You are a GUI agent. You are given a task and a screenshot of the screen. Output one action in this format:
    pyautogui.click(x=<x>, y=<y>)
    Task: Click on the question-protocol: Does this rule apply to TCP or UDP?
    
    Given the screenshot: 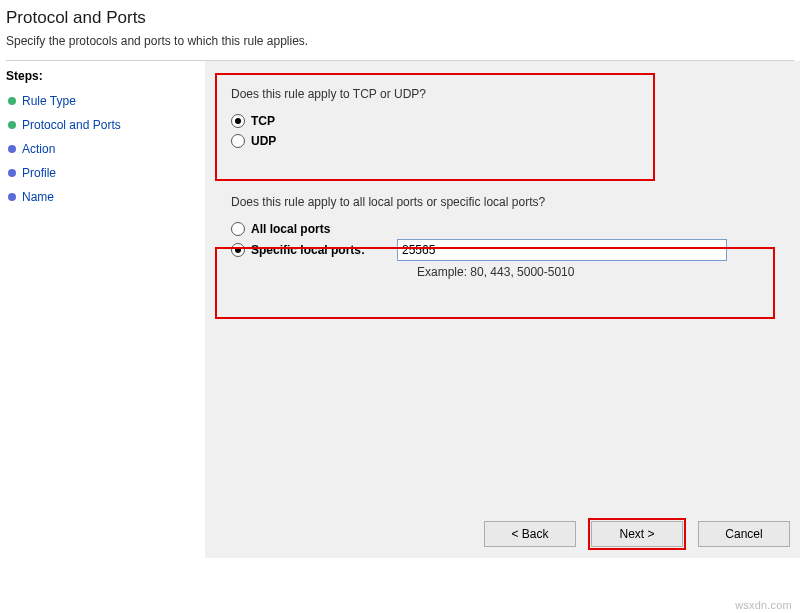 What is the action you would take?
    pyautogui.click(x=506, y=94)
    